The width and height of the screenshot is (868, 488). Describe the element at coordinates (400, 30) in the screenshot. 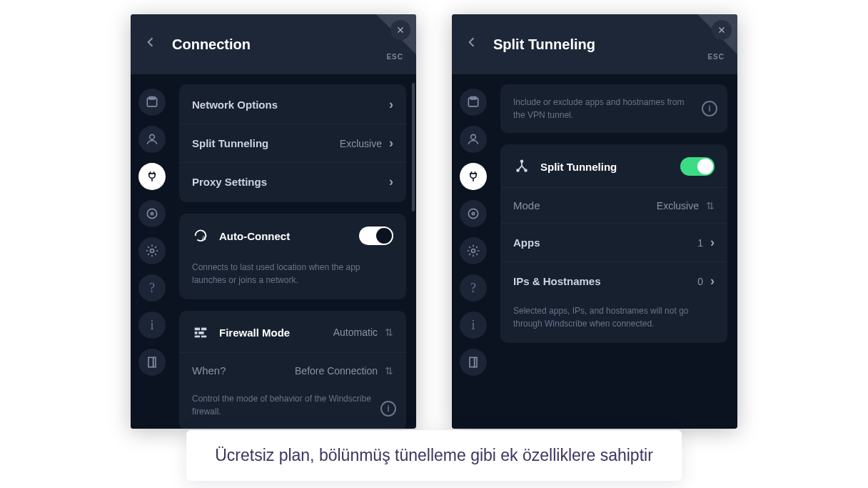

I see `close-icon` at that location.